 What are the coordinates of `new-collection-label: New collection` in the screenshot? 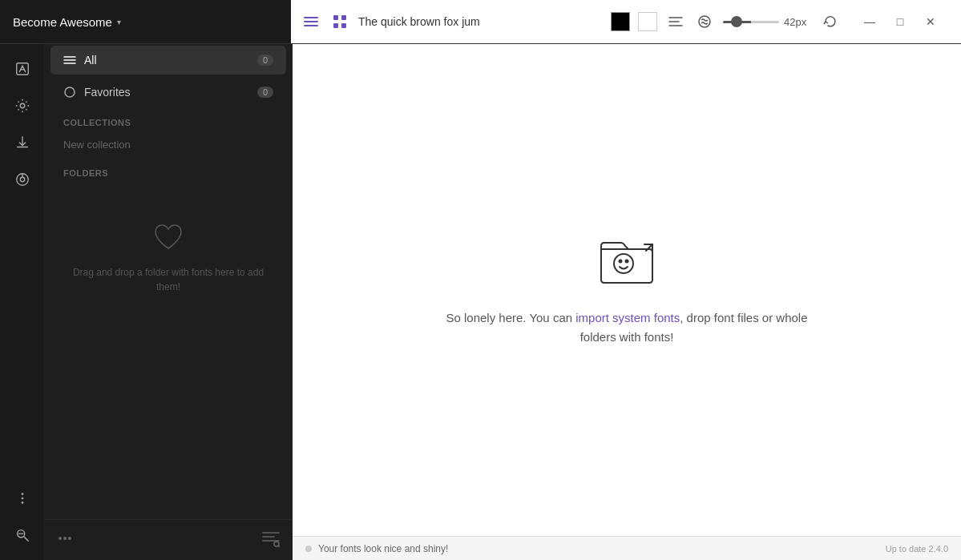 It's located at (97, 144).